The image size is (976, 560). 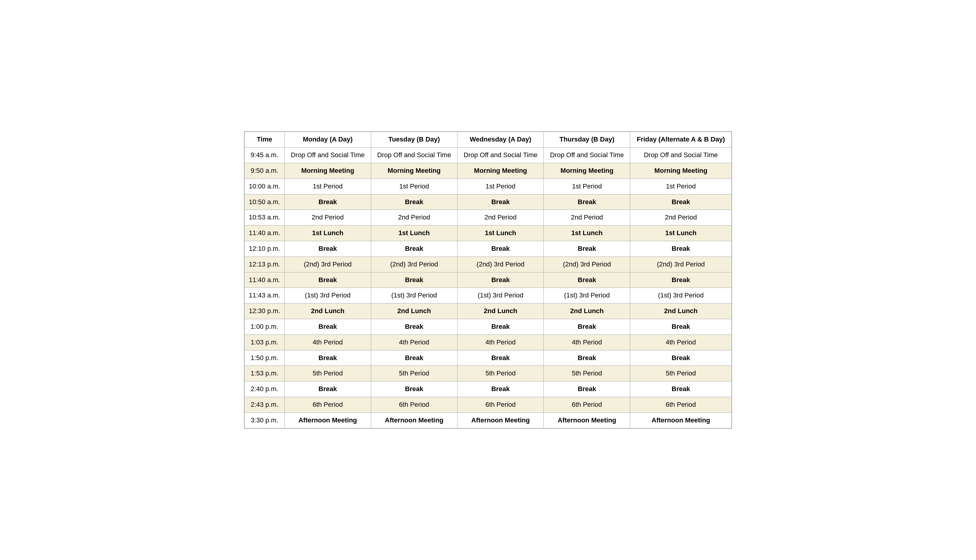 I want to click on time-cell: 12:13 p.m., so click(x=264, y=265).